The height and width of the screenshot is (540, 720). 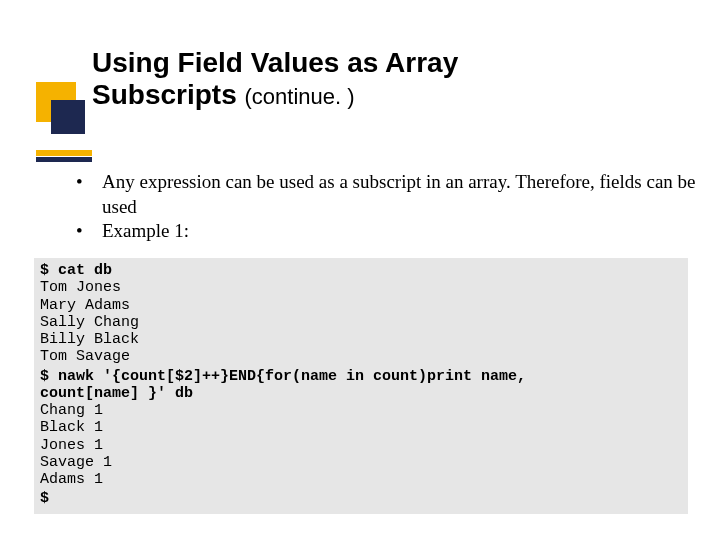 I want to click on code-output-line: Sally Chang, so click(x=361, y=322).